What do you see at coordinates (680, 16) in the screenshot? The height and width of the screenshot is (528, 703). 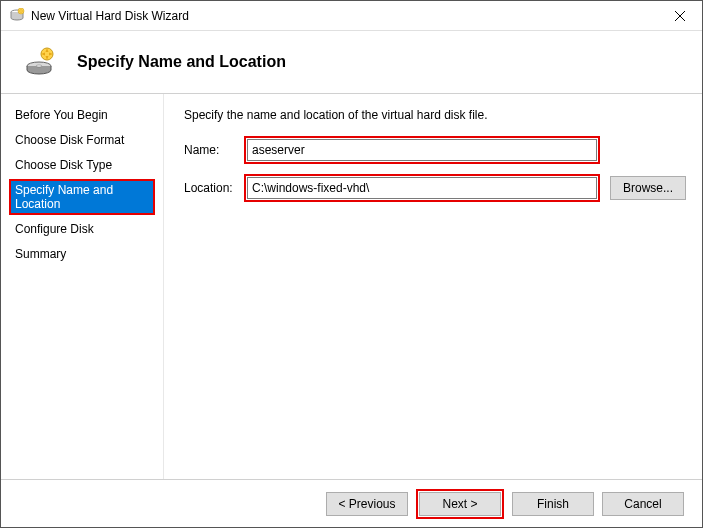 I see `close-button` at bounding box center [680, 16].